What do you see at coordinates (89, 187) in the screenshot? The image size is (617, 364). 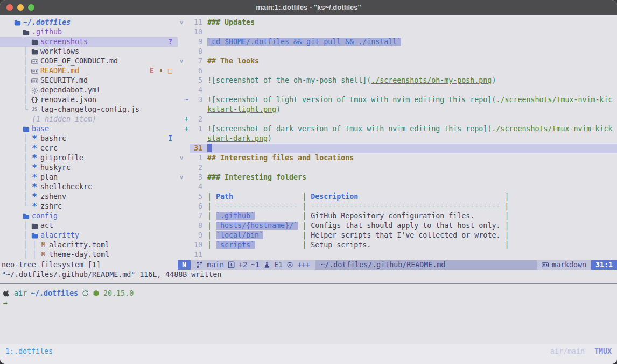 I see `tree-item-shellcheckrc: │*shellcheckrc` at bounding box center [89, 187].